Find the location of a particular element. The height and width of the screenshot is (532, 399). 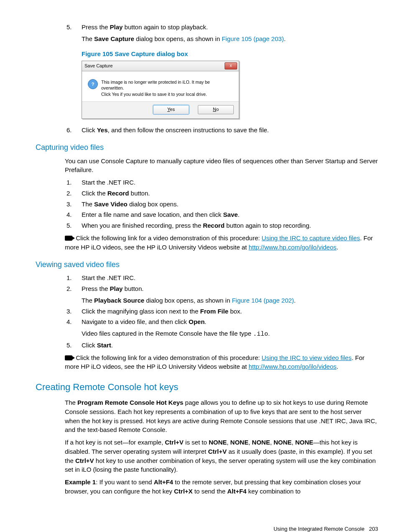

xref-figure-105: Figure 105 (page 203) is located at coordinates (253, 39).